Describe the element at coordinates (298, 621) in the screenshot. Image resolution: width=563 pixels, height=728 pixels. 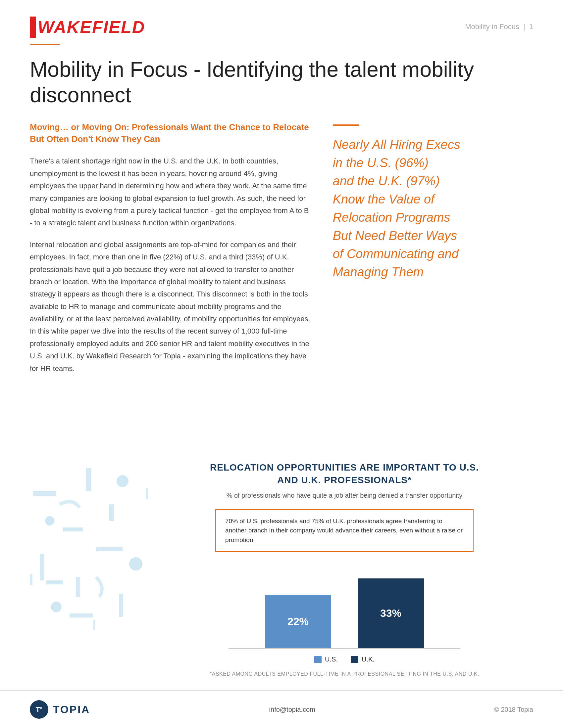
I see `bar-item-us: 22%` at that location.